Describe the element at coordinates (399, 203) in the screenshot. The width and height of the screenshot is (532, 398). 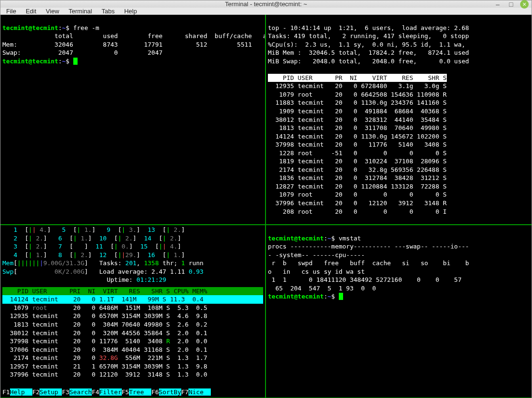
I see `top-row: 37996 tecmint 20 0 12120 3912 3148 R` at that location.